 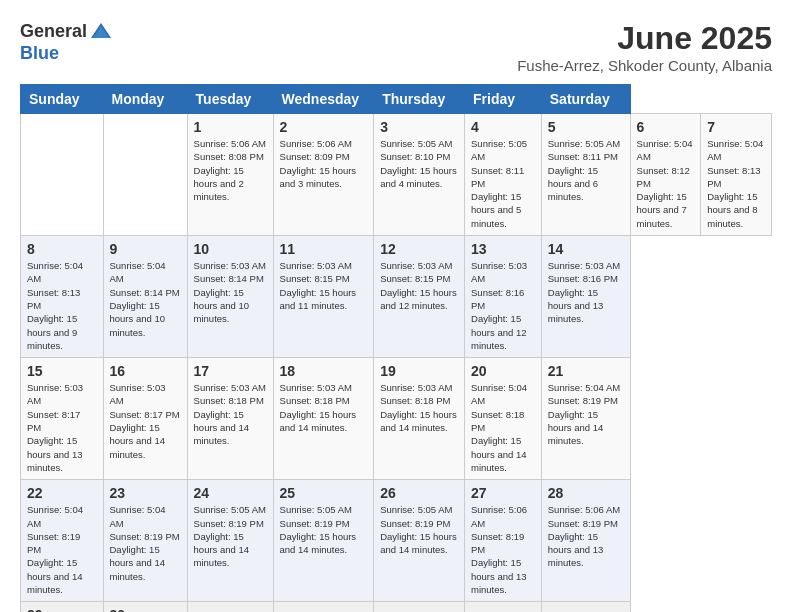 I want to click on day-number: 4, so click(x=503, y=127).